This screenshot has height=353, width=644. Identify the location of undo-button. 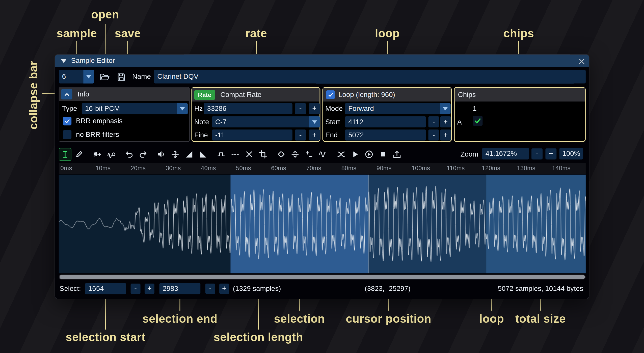
(129, 154).